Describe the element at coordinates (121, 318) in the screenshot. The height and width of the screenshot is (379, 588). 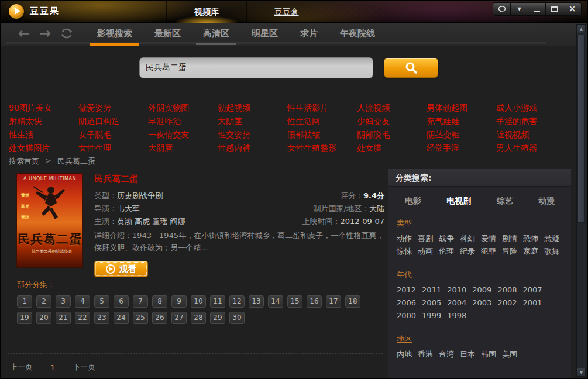
I see `episode-button: 24` at that location.